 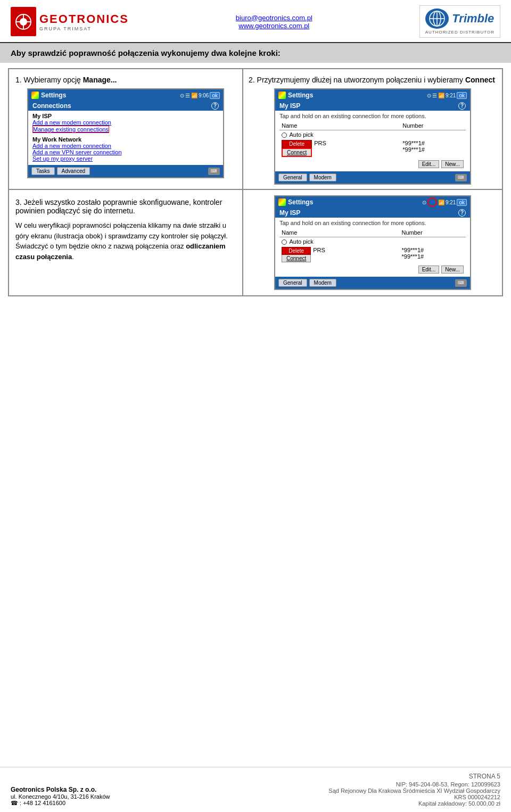 I want to click on tab-modem-3: Modem, so click(x=323, y=283).